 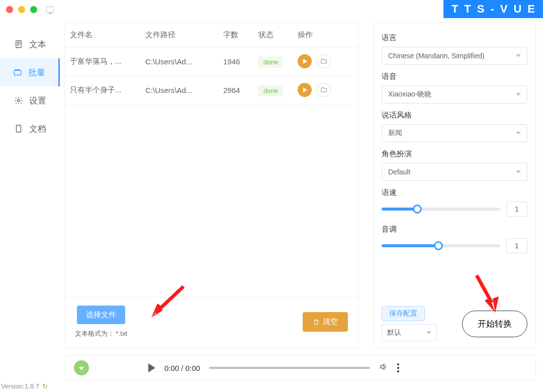 What do you see at coordinates (325, 35) in the screenshot?
I see `th-ops: 操作` at bounding box center [325, 35].